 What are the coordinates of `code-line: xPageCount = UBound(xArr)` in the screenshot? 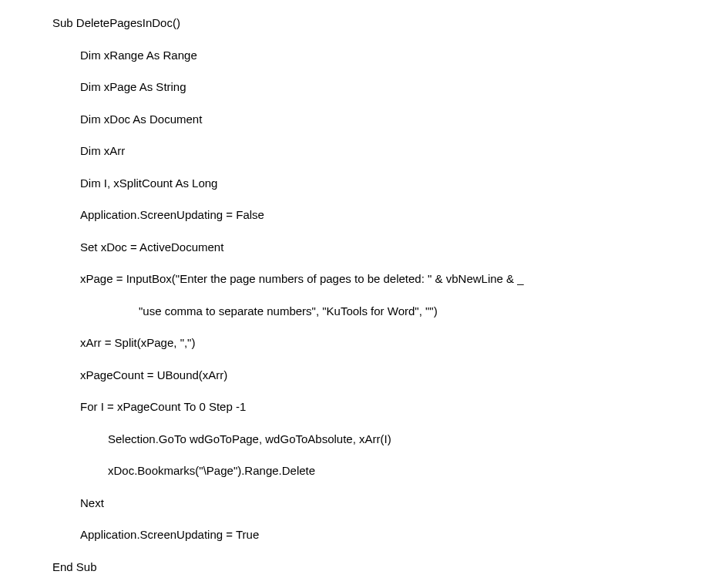 It's located at (367, 375).